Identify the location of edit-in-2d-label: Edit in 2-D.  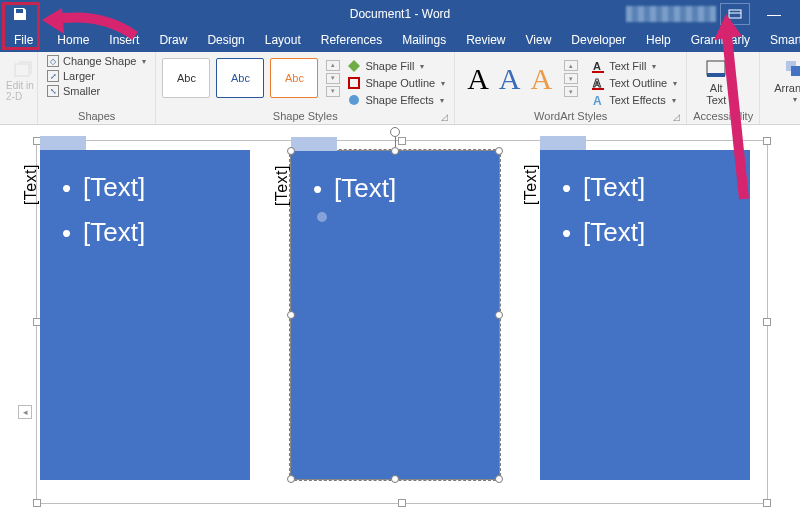
(23, 91).